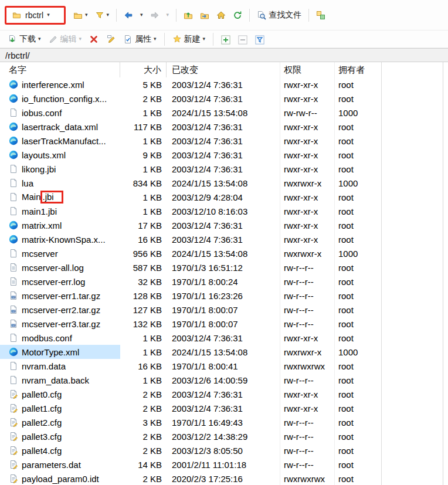 This screenshot has height=485, width=448. What do you see at coordinates (60, 366) in the screenshot?
I see `file-name-cell: nvram.data` at bounding box center [60, 366].